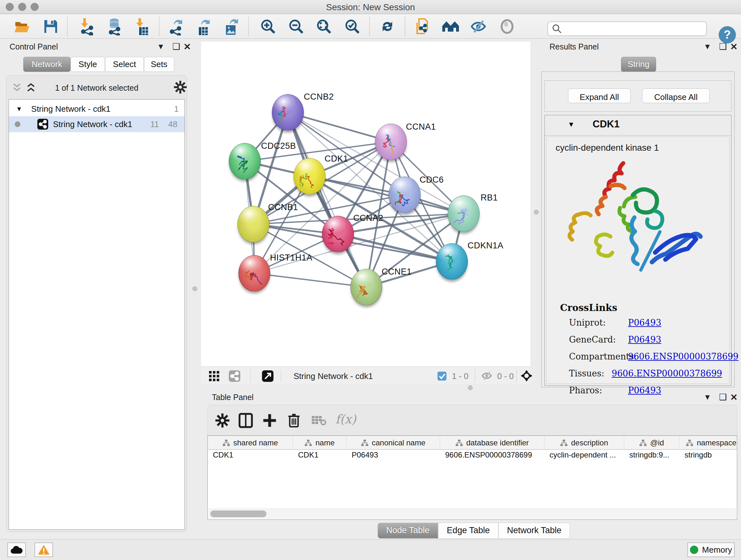  Describe the element at coordinates (487, 376) in the screenshot. I see `hidden-eye-icon` at that location.